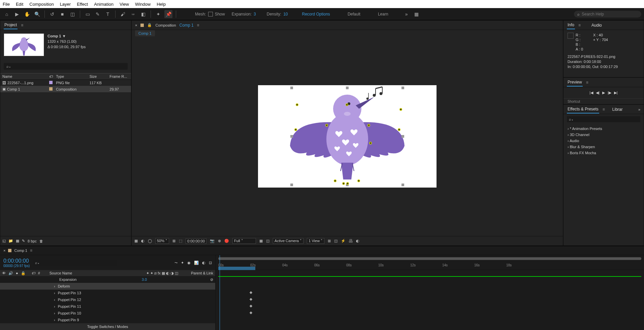  What do you see at coordinates (24, 45) in the screenshot?
I see `comp-thumbnail` at bounding box center [24, 45].